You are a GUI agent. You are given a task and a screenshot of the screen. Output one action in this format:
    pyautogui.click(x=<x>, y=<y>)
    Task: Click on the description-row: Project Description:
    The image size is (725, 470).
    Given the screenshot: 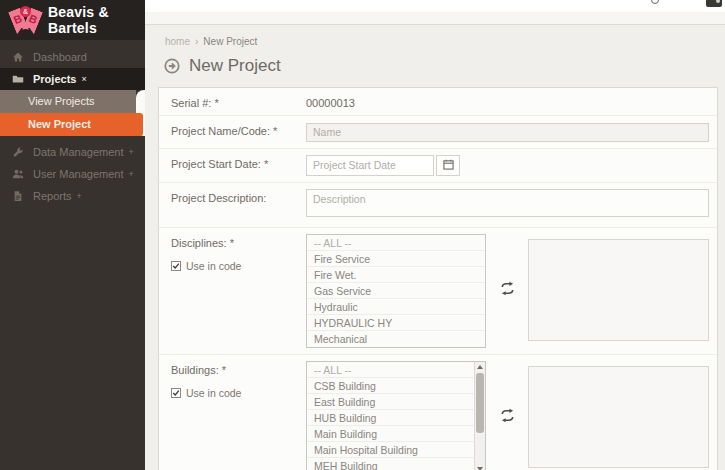 What is the action you would take?
    pyautogui.click(x=438, y=206)
    